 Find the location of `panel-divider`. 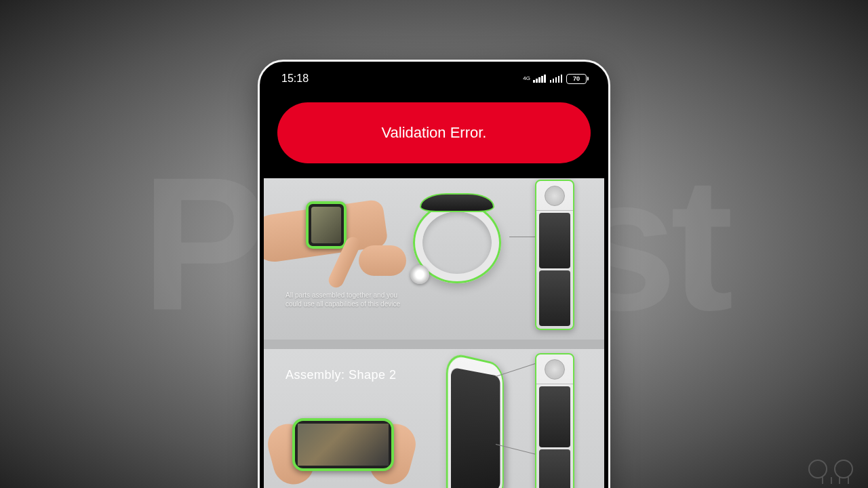

panel-divider is located at coordinates (434, 344).